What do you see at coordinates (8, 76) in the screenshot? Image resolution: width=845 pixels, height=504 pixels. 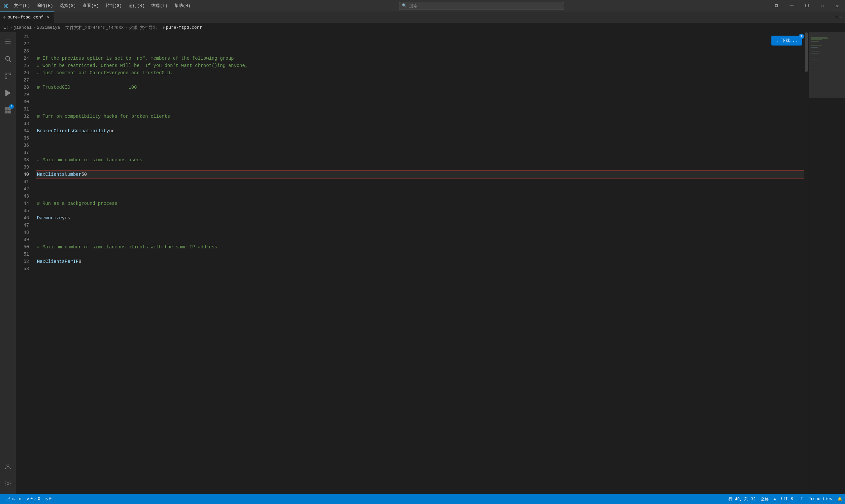 I see `activity-source-control` at bounding box center [8, 76].